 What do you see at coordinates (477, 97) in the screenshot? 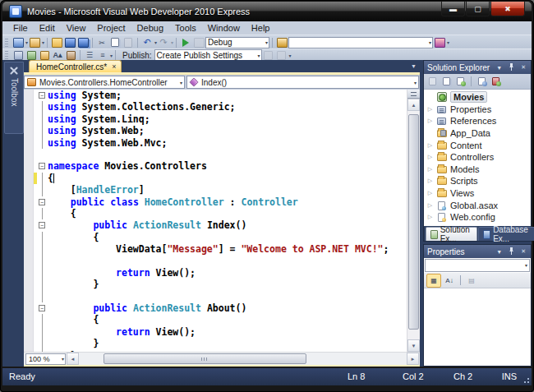
I see `tree-item-movies: Movies` at bounding box center [477, 97].